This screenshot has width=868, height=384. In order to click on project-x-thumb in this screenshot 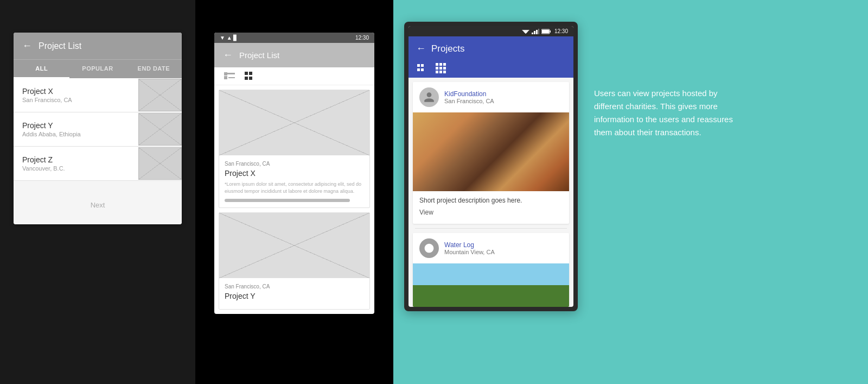, I will do `click(160, 95)`.